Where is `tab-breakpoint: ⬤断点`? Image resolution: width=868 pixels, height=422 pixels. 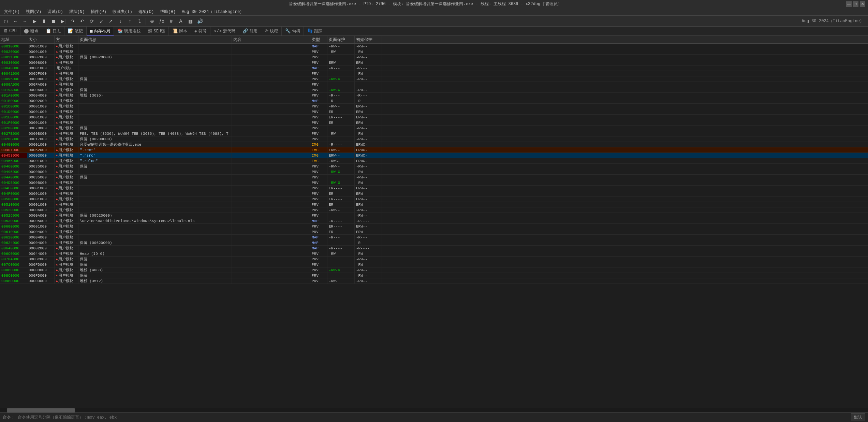 tab-breakpoint: ⬤断点 is located at coordinates (31, 31).